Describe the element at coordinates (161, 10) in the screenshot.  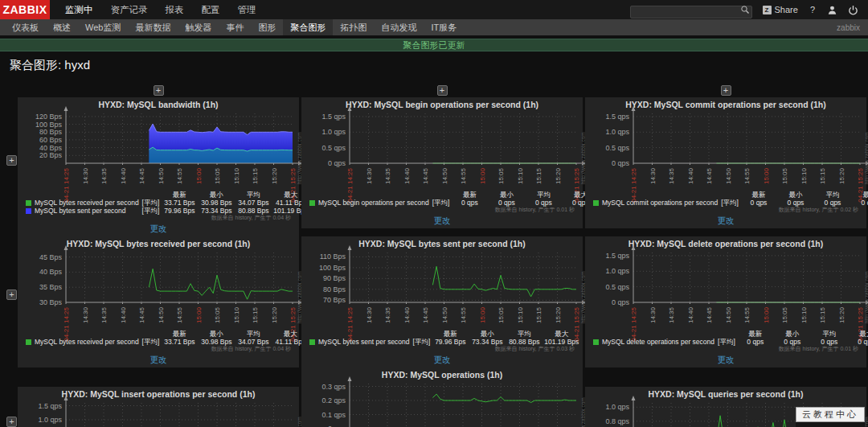
I see `main-menu: 监测中资产记录报表配置管理` at that location.